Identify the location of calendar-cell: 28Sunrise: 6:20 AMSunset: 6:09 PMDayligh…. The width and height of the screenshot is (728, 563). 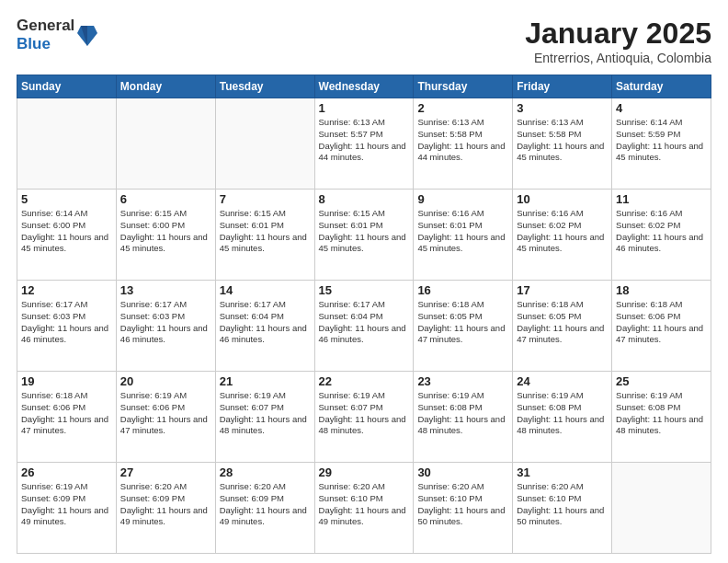
(265, 508).